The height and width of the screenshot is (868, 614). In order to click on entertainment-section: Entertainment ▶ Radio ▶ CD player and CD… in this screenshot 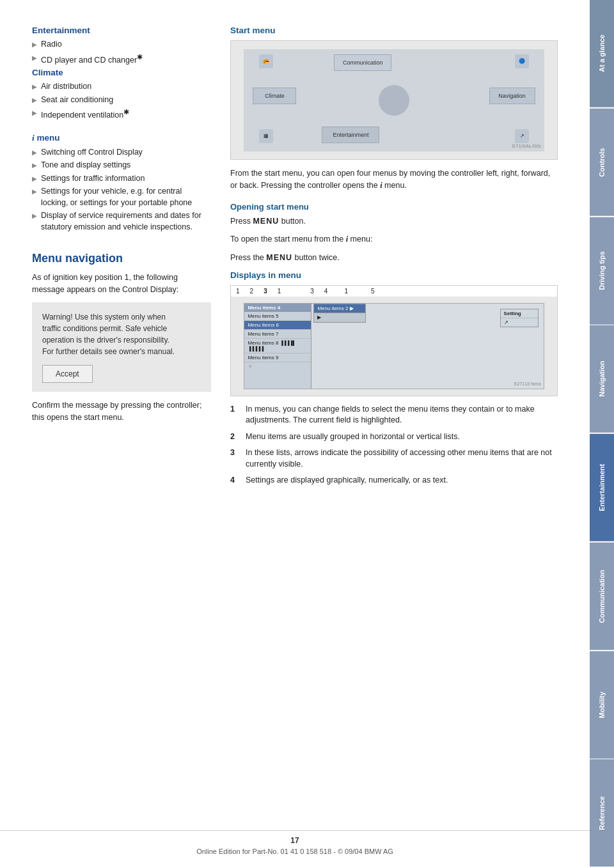, I will do `click(122, 46)`.